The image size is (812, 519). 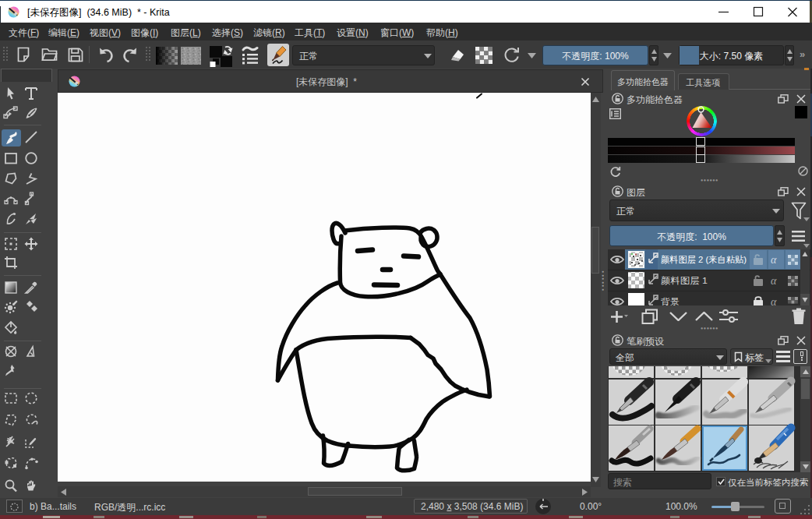 What do you see at coordinates (704, 260) in the screenshot?
I see `svg-text: 颜料图层 2 (来自粘贴)` at bounding box center [704, 260].